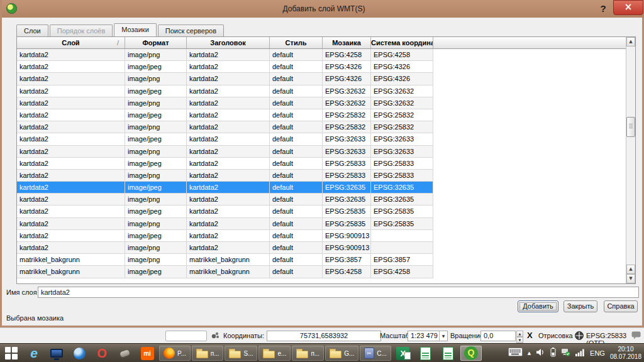  Describe the element at coordinates (156, 224) in the screenshot. I see `table-cell: image/png` at that location.